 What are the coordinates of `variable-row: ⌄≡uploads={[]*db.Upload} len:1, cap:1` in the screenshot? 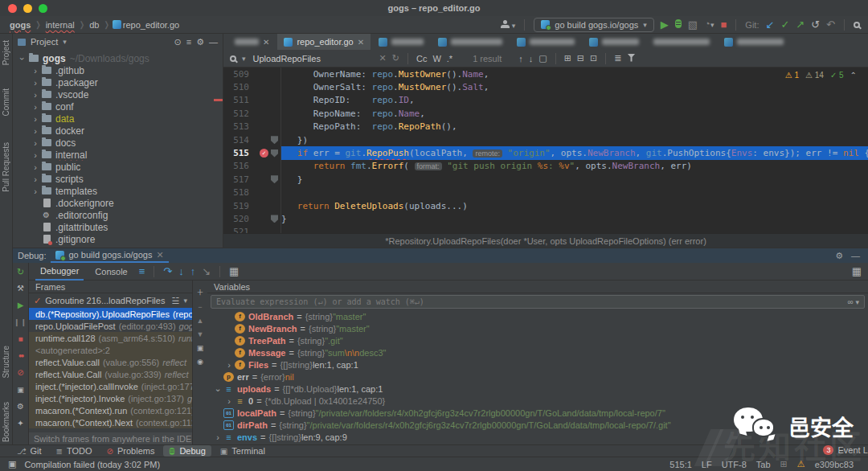 It's located at (538, 389).